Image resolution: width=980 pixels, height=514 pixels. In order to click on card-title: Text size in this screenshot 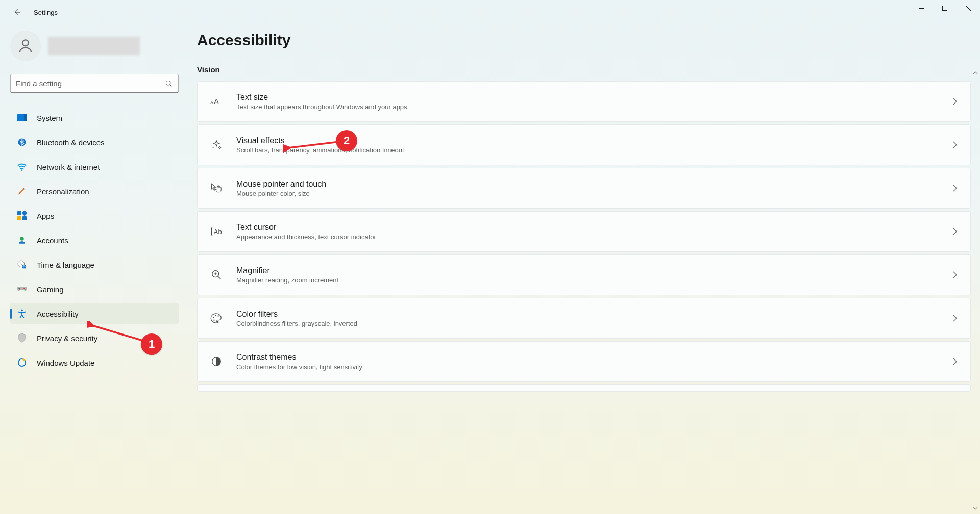, I will do `click(594, 97)`.